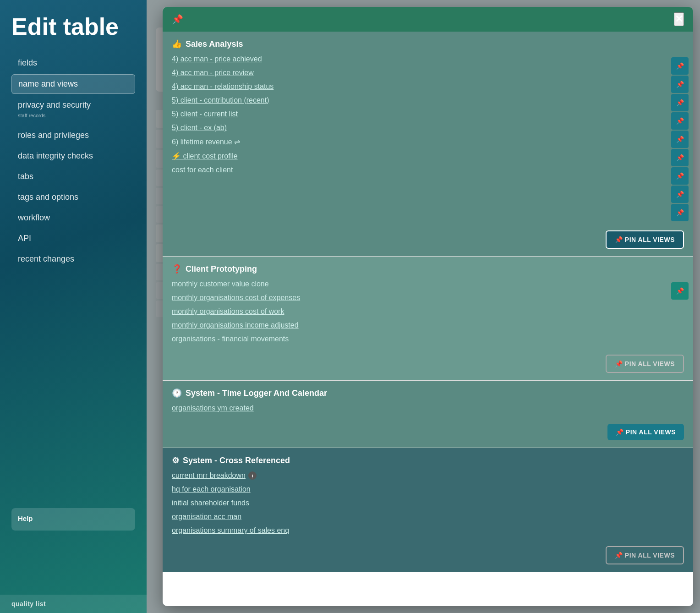  What do you see at coordinates (417, 284) in the screenshot?
I see `view-link-monthly-customer-value-clone: monthly customer value clone` at bounding box center [417, 284].